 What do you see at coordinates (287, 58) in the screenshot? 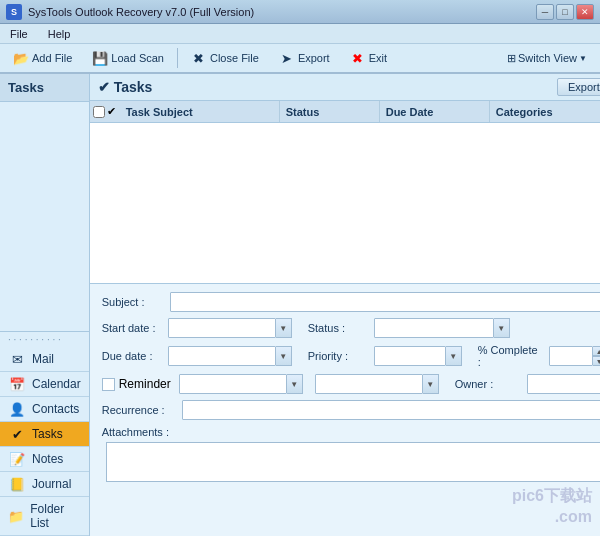
I see `export-icon: ➤` at bounding box center [287, 58].